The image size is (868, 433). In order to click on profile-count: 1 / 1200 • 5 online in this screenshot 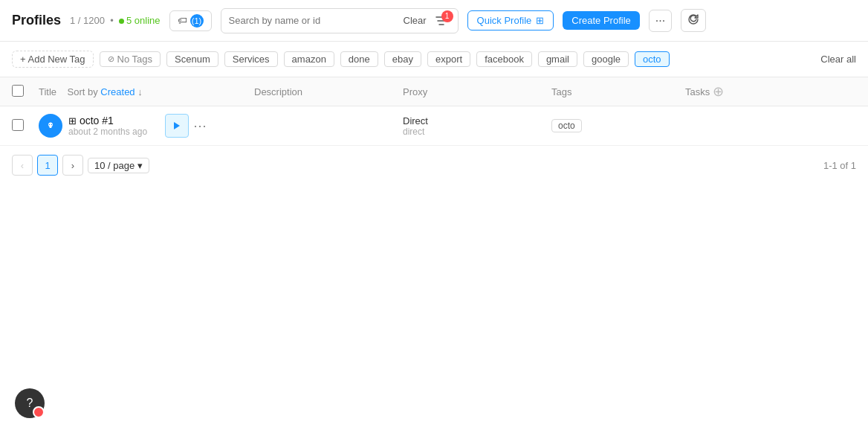, I will do `click(115, 21)`.